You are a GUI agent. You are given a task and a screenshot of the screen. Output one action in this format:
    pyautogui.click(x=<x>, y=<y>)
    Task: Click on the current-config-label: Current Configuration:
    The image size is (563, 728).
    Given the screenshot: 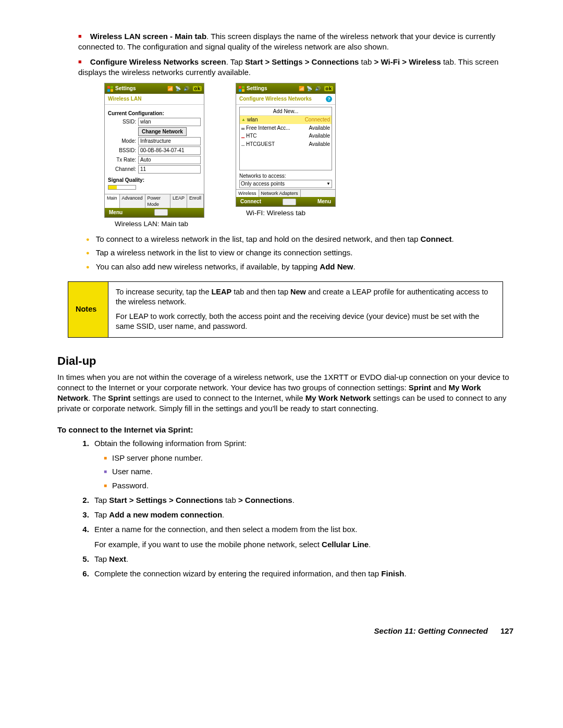 What is the action you would take?
    pyautogui.click(x=154, y=114)
    